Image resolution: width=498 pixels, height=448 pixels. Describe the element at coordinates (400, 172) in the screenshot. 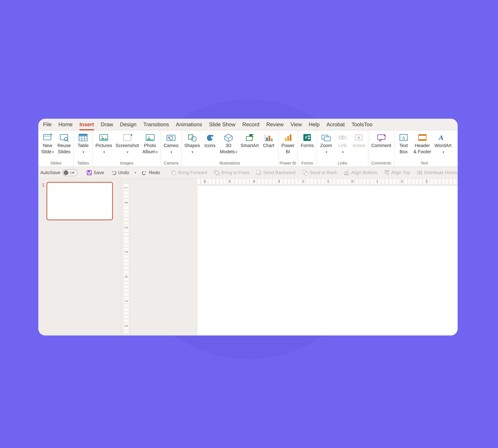

I see `align-top-label: Align Top` at that location.